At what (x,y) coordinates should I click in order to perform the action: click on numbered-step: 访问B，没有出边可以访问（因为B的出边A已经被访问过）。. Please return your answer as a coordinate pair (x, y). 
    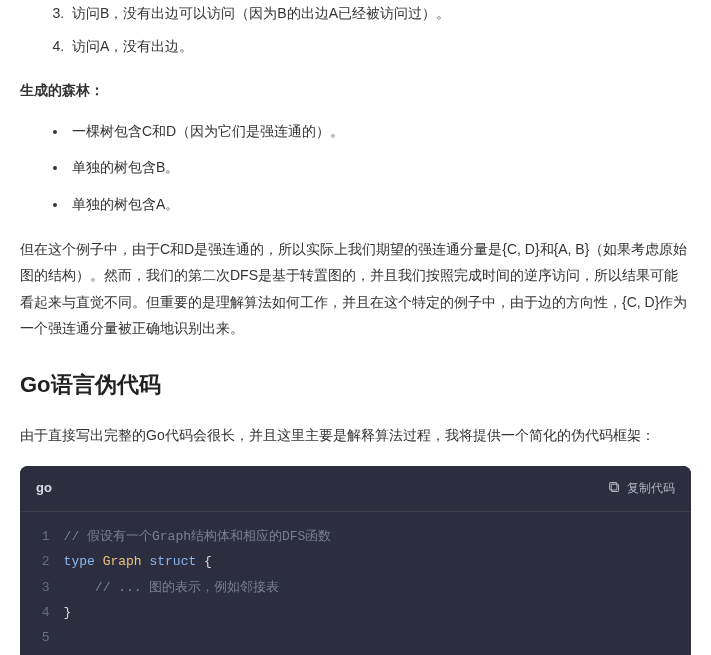
    Looking at the image, I should click on (380, 14).